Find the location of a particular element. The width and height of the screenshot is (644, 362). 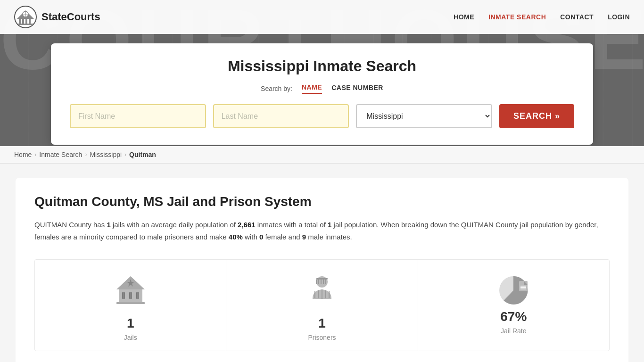

jail-rate-label: Jail Rate is located at coordinates (513, 331).